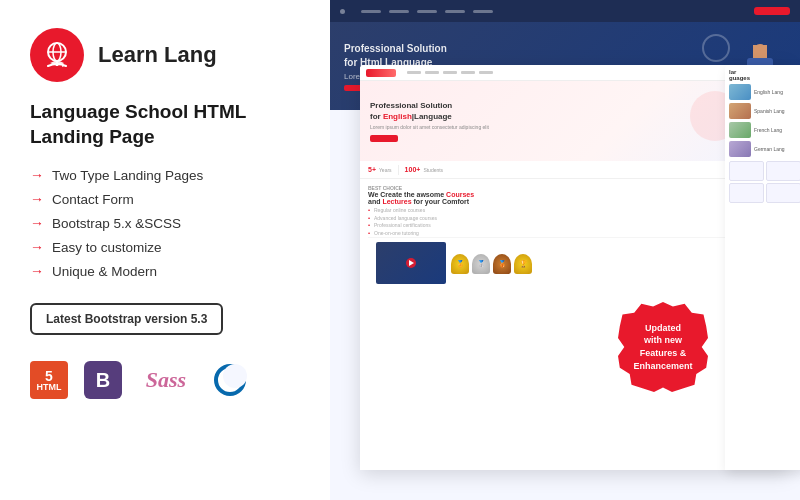 This screenshot has height=500, width=800. Describe the element at coordinates (569, 195) in the screenshot. I see `content-title: BEST CHOICE We Create the awsome Courses…` at that location.